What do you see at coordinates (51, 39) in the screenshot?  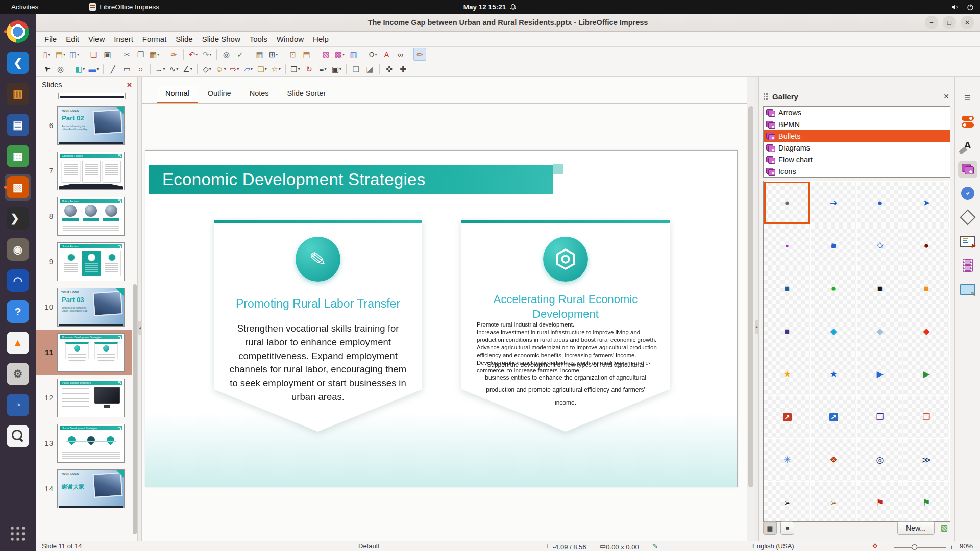 I see `File: File` at bounding box center [51, 39].